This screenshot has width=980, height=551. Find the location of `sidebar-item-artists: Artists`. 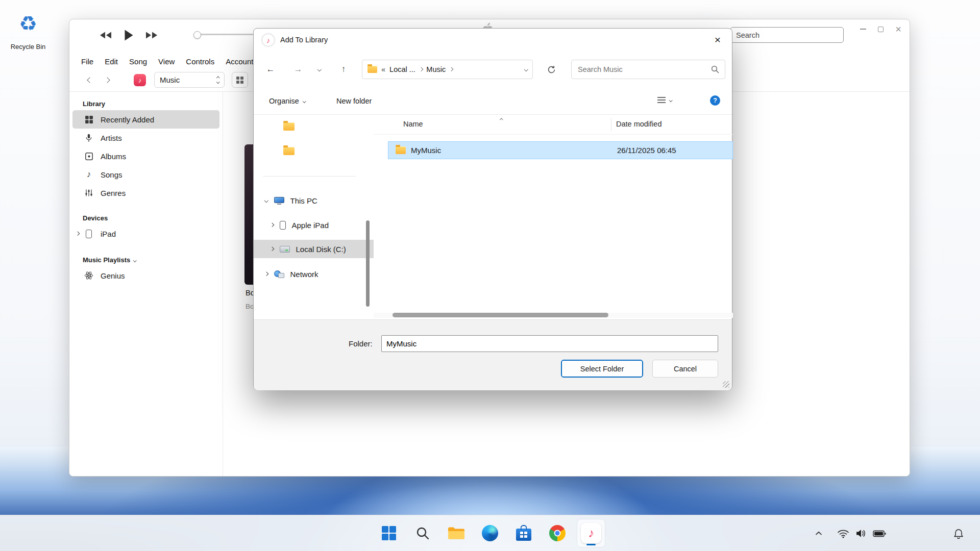

sidebar-item-artists: Artists is located at coordinates (146, 138).